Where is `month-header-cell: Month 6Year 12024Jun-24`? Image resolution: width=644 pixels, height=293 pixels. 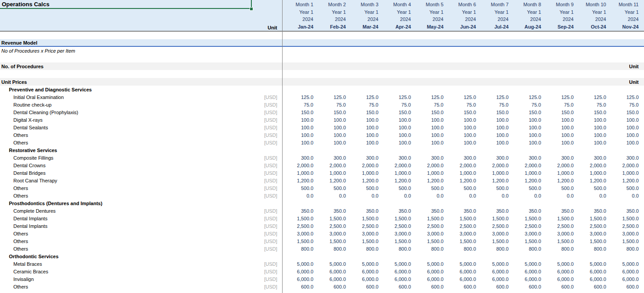 month-header-cell: Month 6Year 12024Jun-24 is located at coordinates (462, 16).